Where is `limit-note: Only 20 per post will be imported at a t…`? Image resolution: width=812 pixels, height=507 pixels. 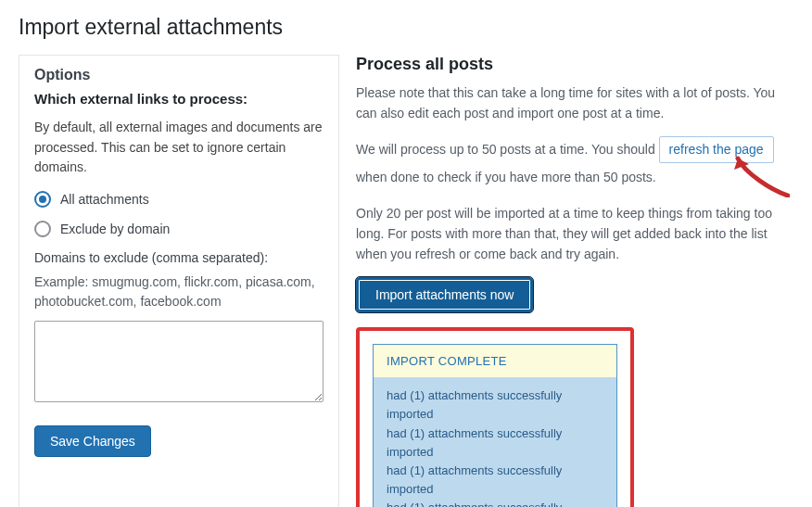
limit-note: Only 20 per post will be imported at a t… is located at coordinates (575, 234).